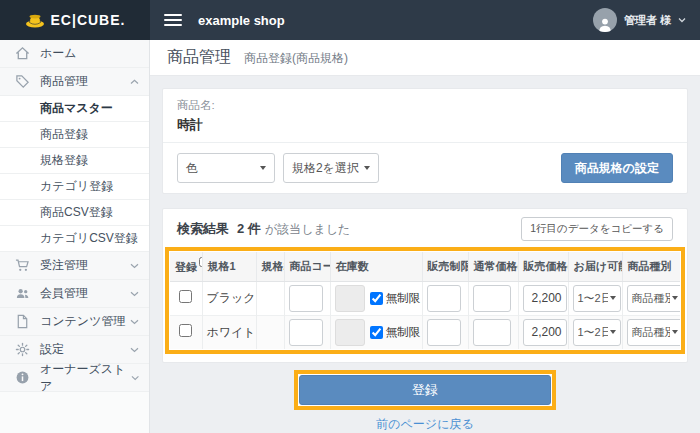 This screenshot has height=433, width=700. I want to click on row-class1-value: ホワイト, so click(229, 332).